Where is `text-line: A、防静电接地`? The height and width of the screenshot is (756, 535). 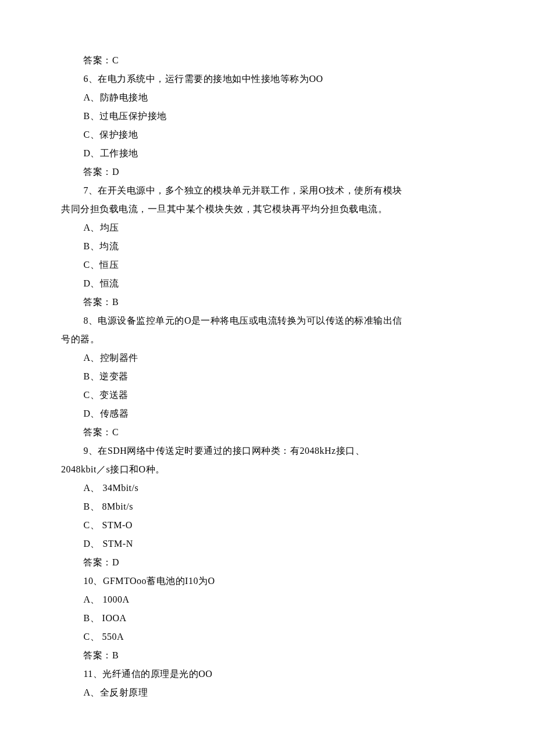 text-line: A、防静电接地 is located at coordinates (268, 98).